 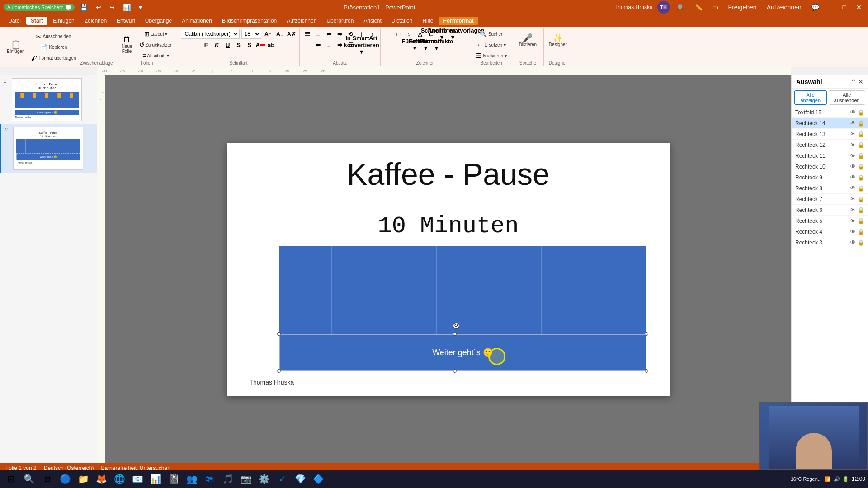 What do you see at coordinates (646, 334) in the screenshot?
I see `handle-tr` at bounding box center [646, 334].